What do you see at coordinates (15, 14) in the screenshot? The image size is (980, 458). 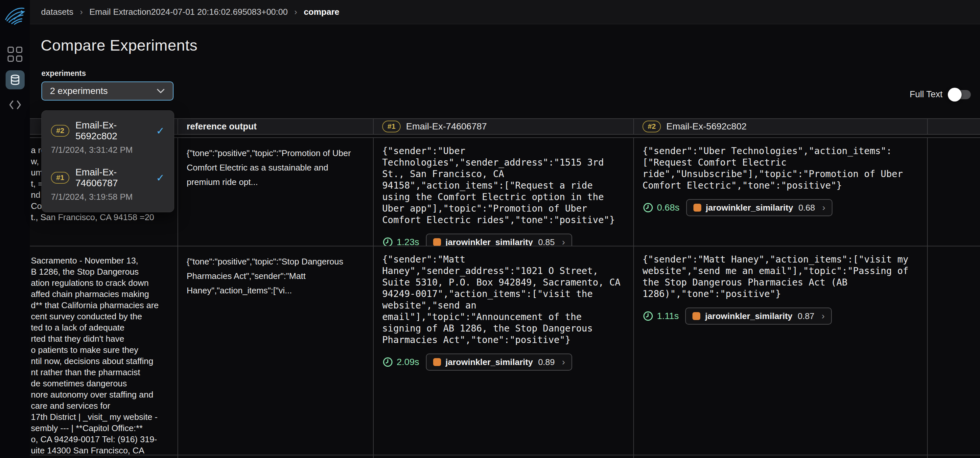 I see `langsmith-logo` at bounding box center [15, 14].